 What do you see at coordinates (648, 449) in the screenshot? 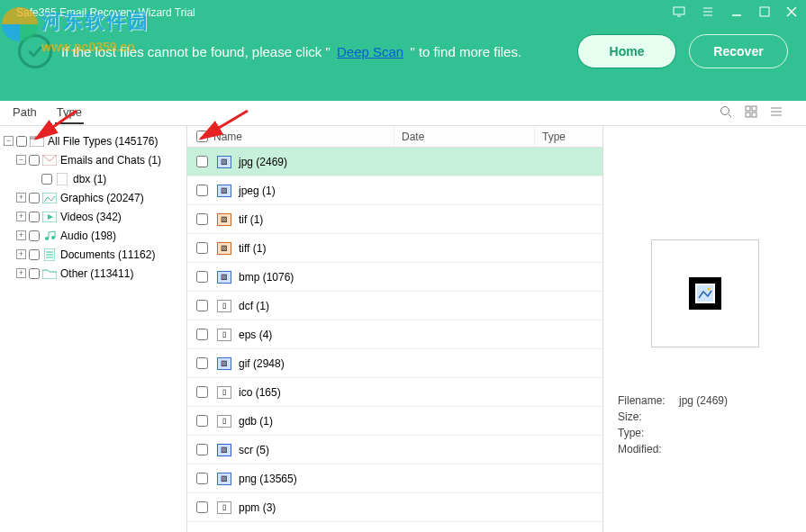
I see `meta-modified-label: Modified:` at bounding box center [648, 449].